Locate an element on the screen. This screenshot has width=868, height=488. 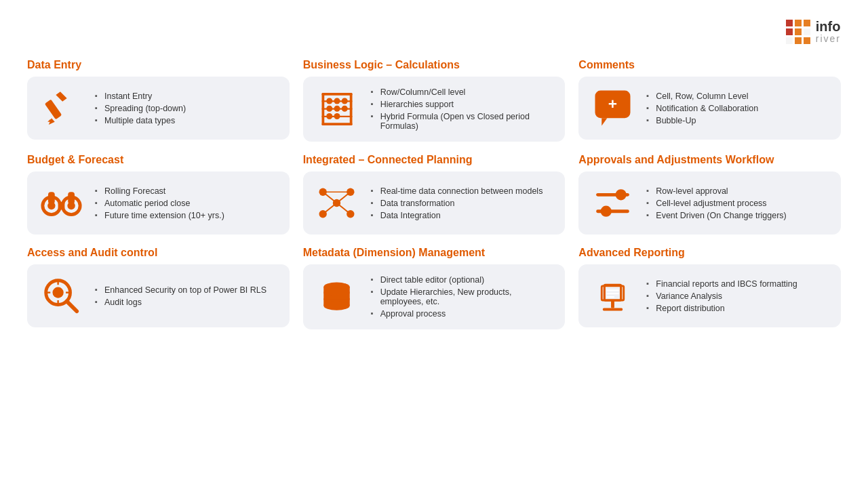
section-title-budget-forecast: Budget & Forecast is located at coordinates (159, 160).